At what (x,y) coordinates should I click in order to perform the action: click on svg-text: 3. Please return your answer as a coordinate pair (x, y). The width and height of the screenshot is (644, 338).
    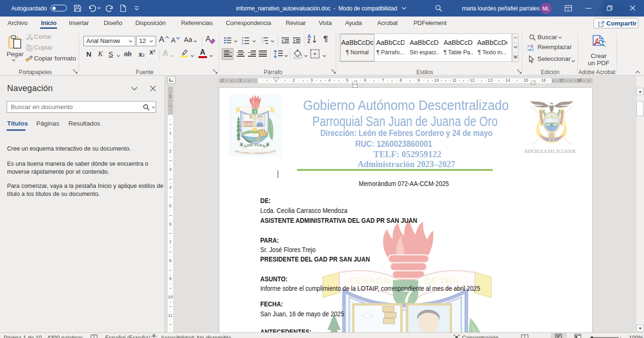
    Looking at the image, I should click on (242, 43).